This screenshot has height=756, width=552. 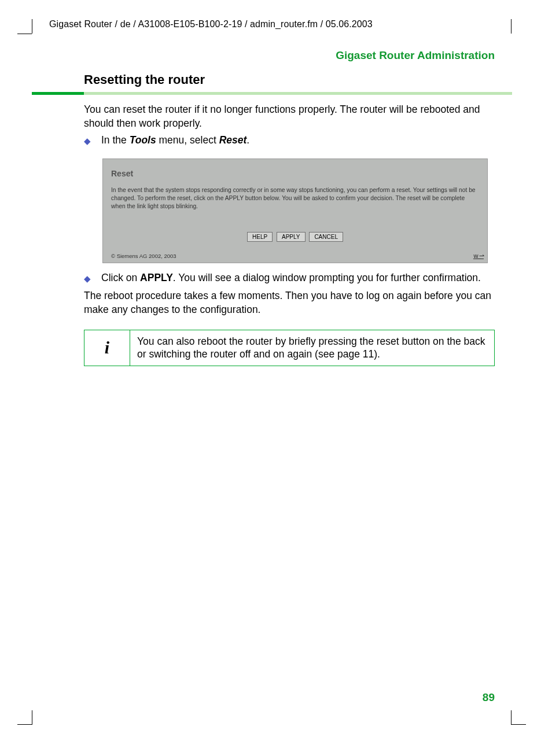 What do you see at coordinates (488, 698) in the screenshot?
I see `page-number: 89` at bounding box center [488, 698].